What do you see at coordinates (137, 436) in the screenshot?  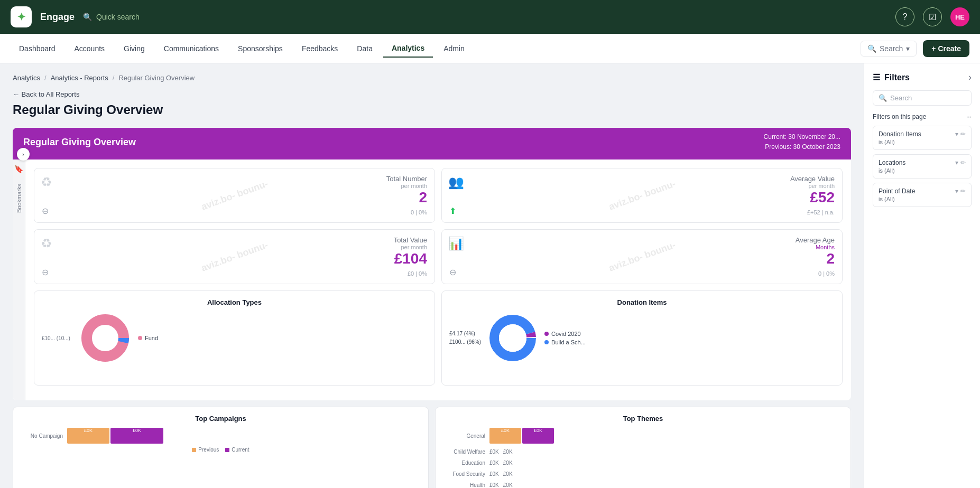 I see `bar-curr: £0K` at bounding box center [137, 436].